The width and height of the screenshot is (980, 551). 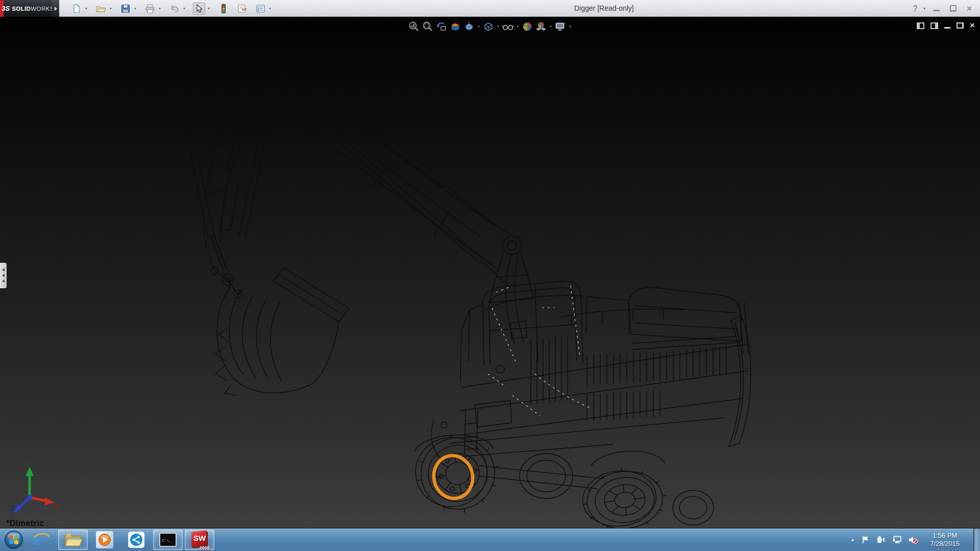 What do you see at coordinates (199, 9) in the screenshot?
I see `select-cursor-icon` at bounding box center [199, 9].